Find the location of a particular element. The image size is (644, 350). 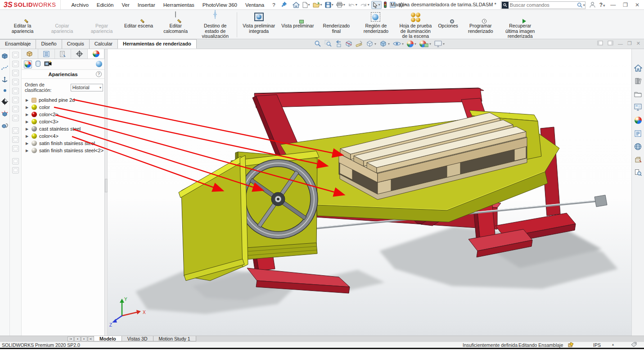

appearances-scenes-icon is located at coordinates (638, 120).